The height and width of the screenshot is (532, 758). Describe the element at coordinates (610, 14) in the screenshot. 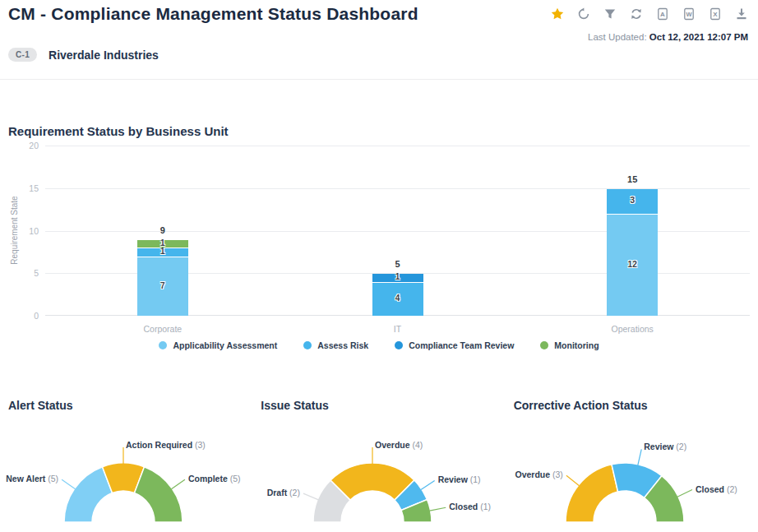

I see `filter-icon` at that location.